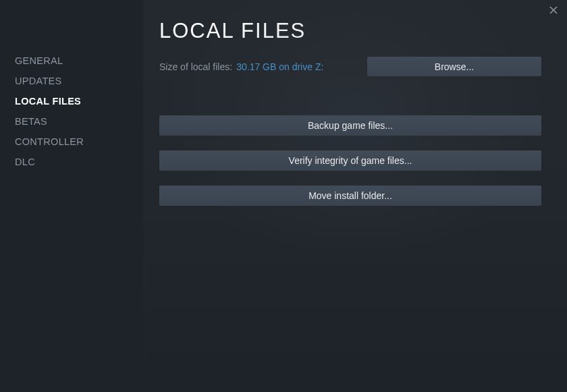 The width and height of the screenshot is (567, 392). I want to click on sidebar-item-betas: BETAS, so click(79, 121).